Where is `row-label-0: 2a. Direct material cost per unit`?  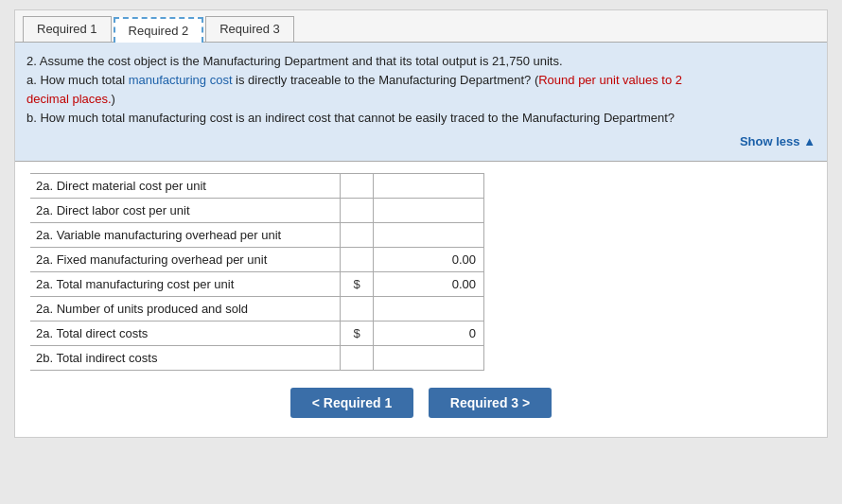
row-label-0: 2a. Direct material cost per unit is located at coordinates (185, 185).